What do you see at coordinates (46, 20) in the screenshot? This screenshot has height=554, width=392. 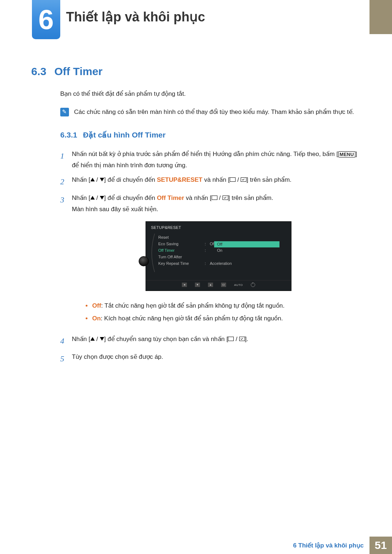 I see `chapter-number-badge: 6` at bounding box center [46, 20].